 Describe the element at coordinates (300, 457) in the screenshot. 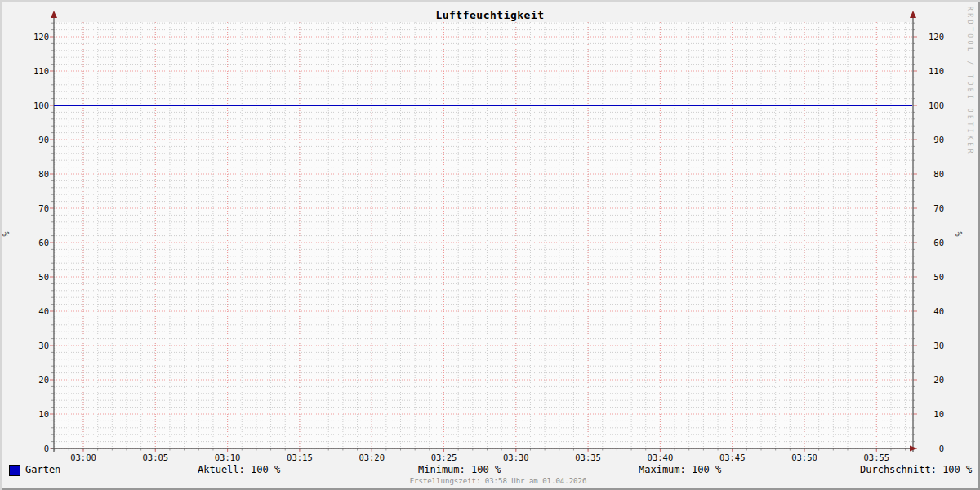

I see `x-tick-label: 03:15` at that location.